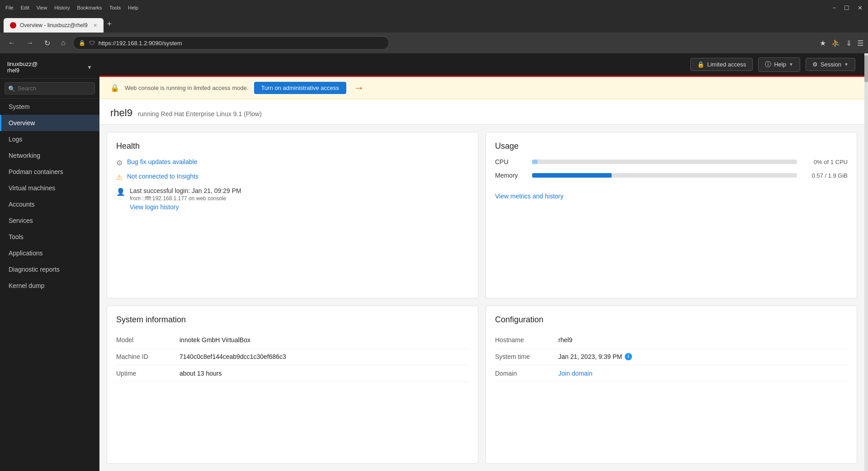  Describe the element at coordinates (324, 356) in the screenshot. I see `machine-id-value: 7140c0c8ef144ceab9dcc1c30ef686c3` at that location.